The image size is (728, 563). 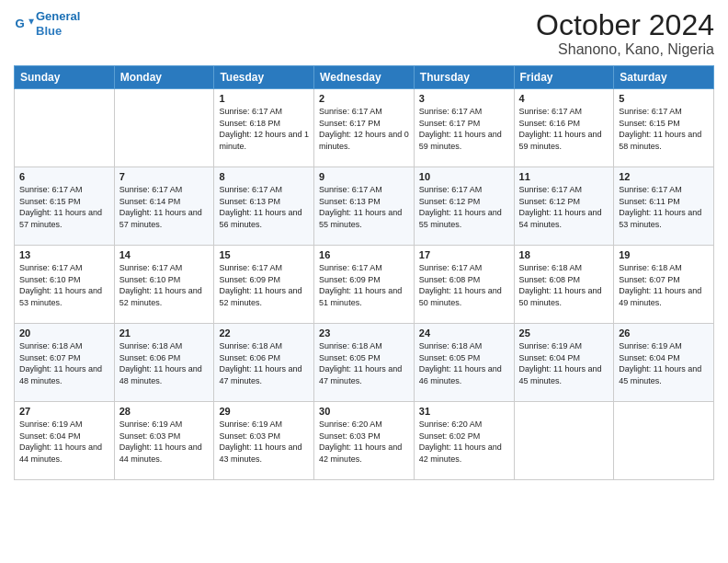 I want to click on calendar-week-row: 20Sunrise: 6:18 AM Sunset: 6:07 PM Dayli…, so click(x=364, y=362).